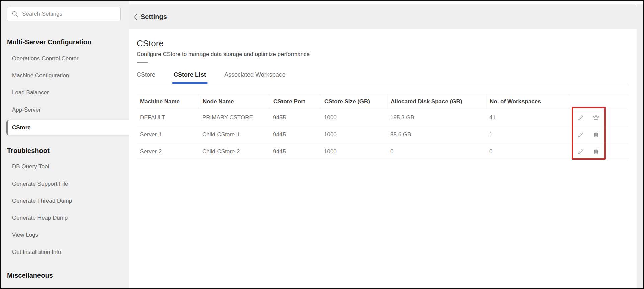 This screenshot has width=644, height=289. What do you see at coordinates (436, 152) in the screenshot?
I see `cell-allocated-disk-space: 0` at bounding box center [436, 152].